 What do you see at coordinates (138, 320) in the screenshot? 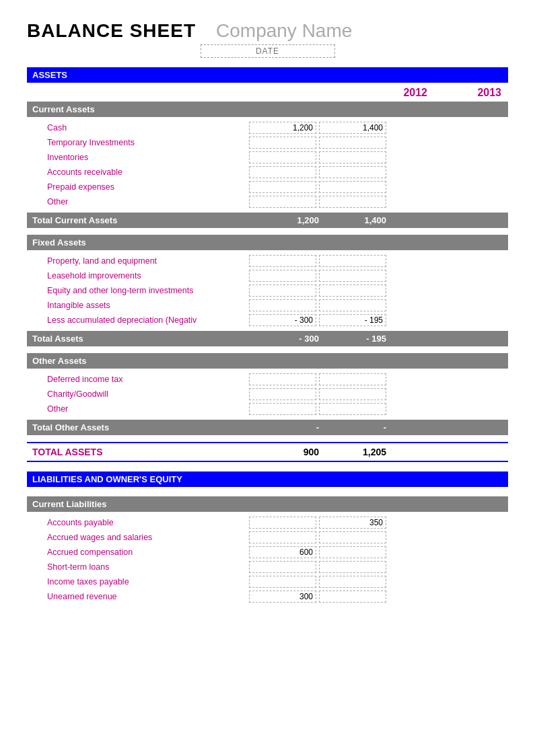
I see `row-label: Less accumulated depreciation (Negativ` at bounding box center [138, 320].